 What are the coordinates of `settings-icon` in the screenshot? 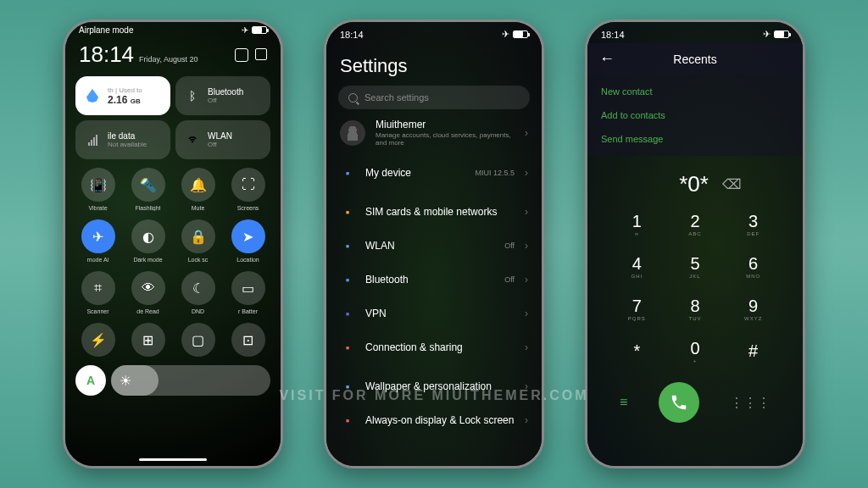 It's located at (242, 55).